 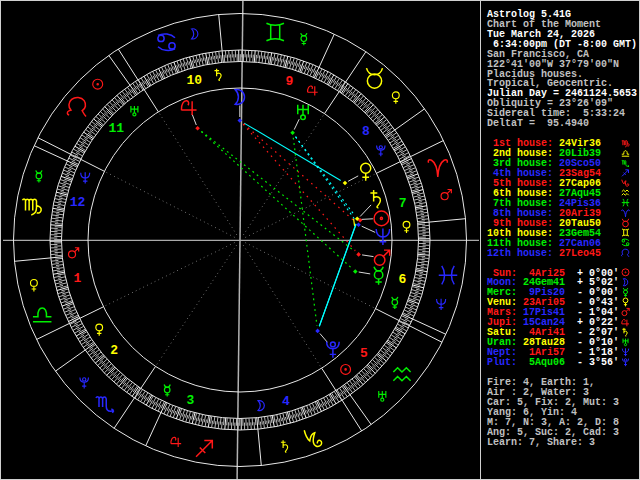 I want to click on svg-text: 1, so click(x=77, y=278).